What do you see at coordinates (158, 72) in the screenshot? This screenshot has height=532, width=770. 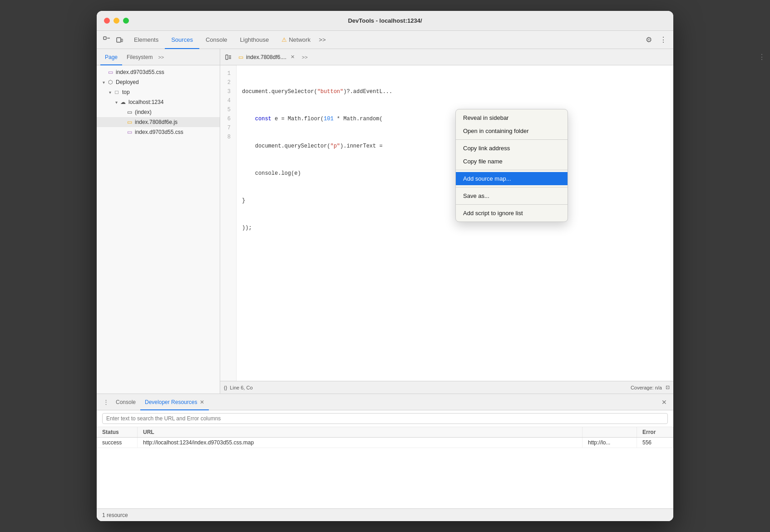 I see `tree-item-css-top: ▭ index.d9703d55.css` at bounding box center [158, 72].